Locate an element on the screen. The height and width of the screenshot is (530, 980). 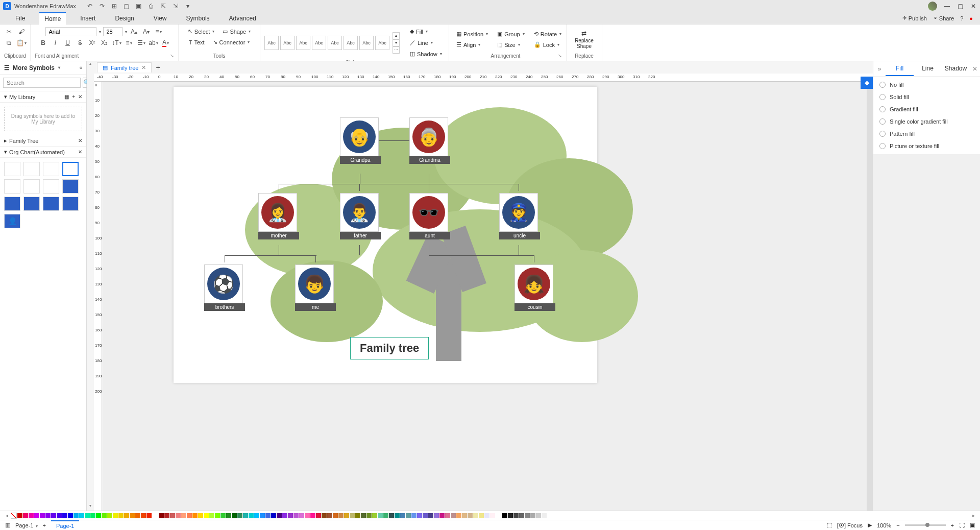
arrange-dialog-launcher-icon: ↘ is located at coordinates (560, 56).